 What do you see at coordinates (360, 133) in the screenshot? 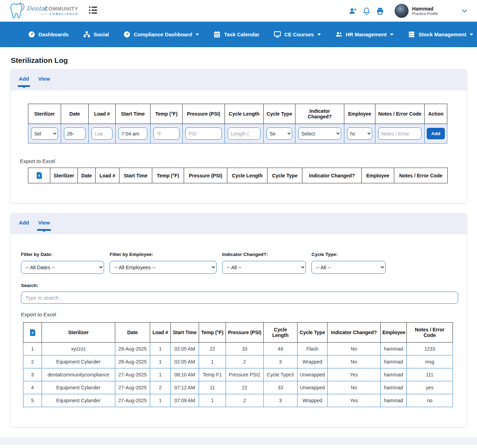
I see `employee-select: hc` at bounding box center [360, 133].